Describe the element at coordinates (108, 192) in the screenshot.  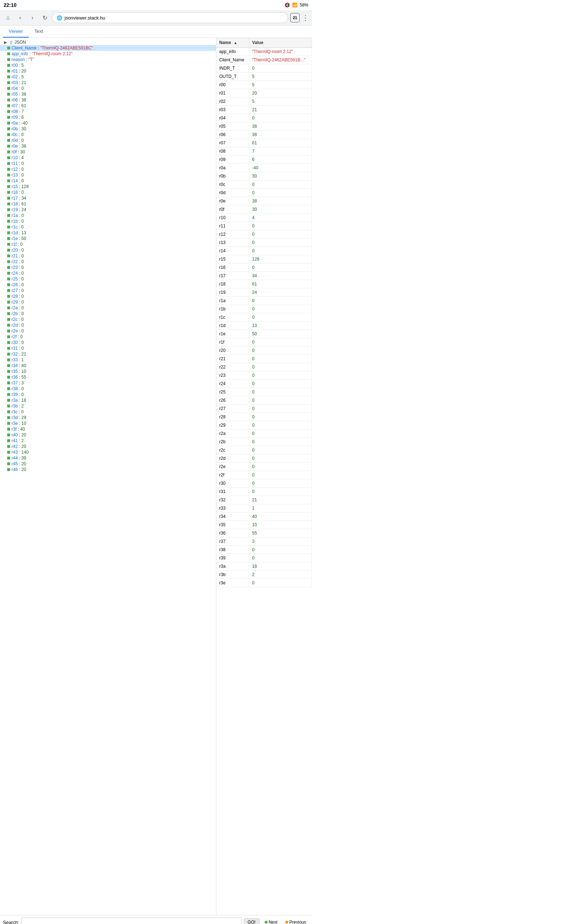
I see `tree-item-r16: r16 : 0` at that location.